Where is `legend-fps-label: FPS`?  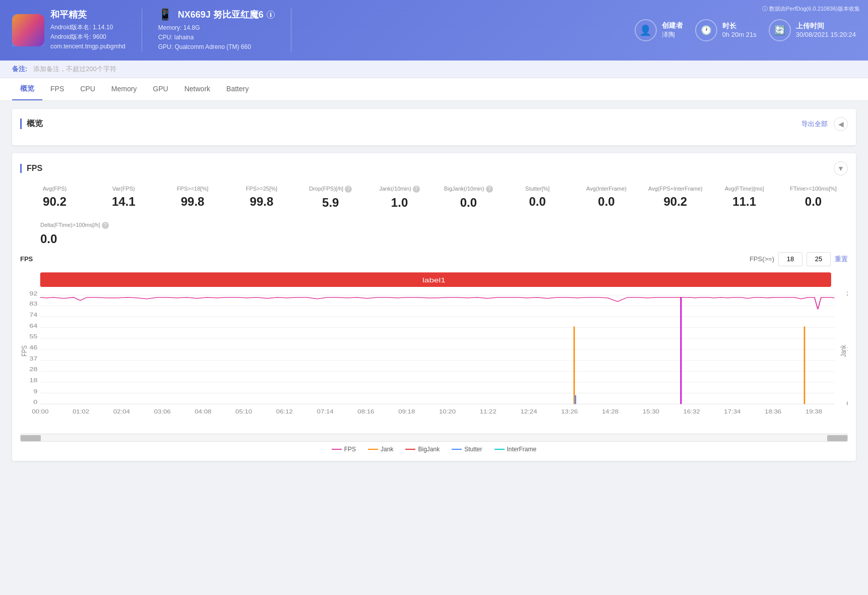 legend-fps-label: FPS is located at coordinates (350, 449).